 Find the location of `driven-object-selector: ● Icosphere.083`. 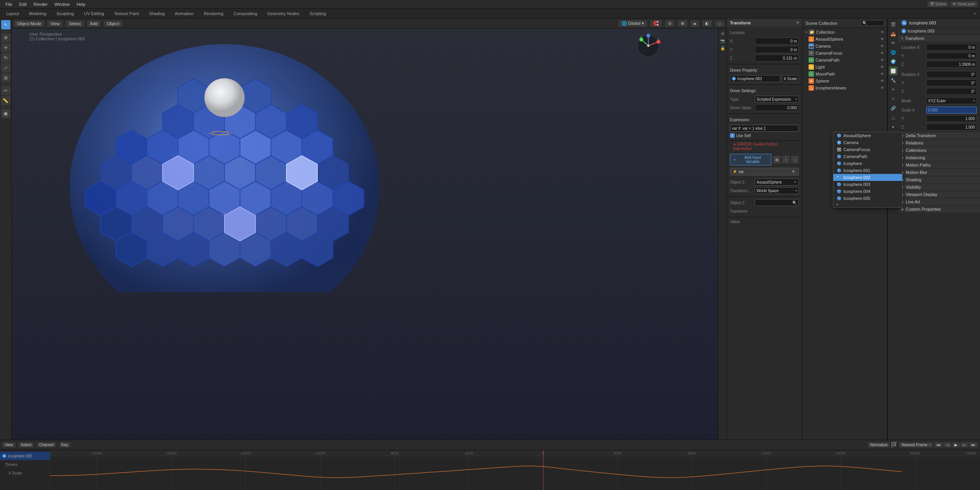

driven-object-selector: ● Icosphere.083 is located at coordinates (755, 79).